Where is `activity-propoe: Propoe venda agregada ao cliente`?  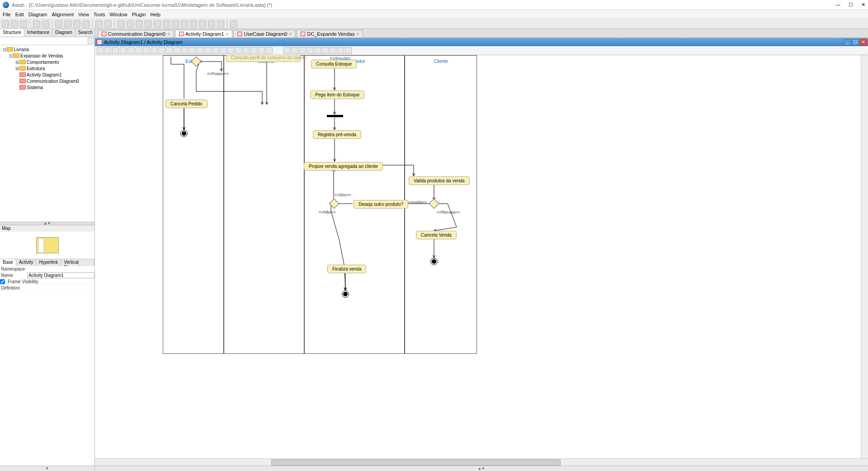
activity-propoe: Propoe venda agregada ao cliente is located at coordinates (344, 167).